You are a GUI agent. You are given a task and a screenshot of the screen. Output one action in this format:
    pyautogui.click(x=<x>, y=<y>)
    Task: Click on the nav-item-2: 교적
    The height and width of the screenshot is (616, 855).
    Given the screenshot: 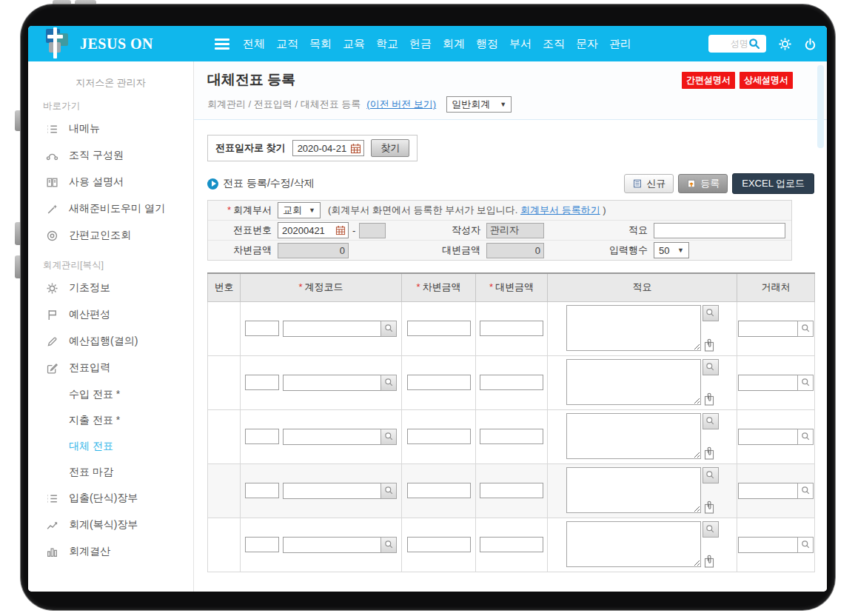 What is the action you would take?
    pyautogui.click(x=287, y=44)
    